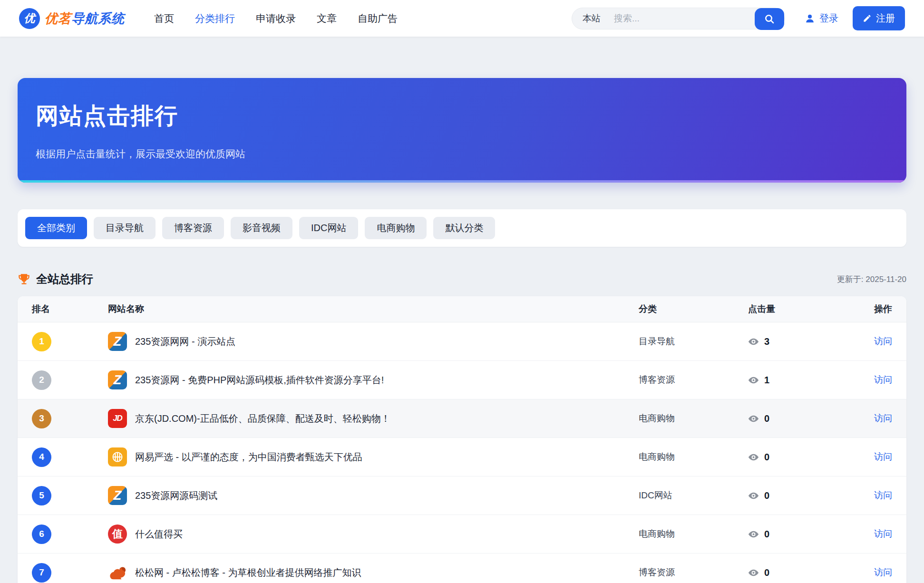 The width and height of the screenshot is (924, 583). I want to click on updated-date: 更新于: 2025-11-20, so click(872, 280).